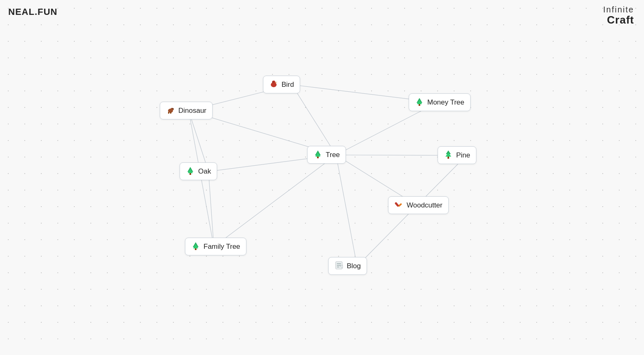  Describe the element at coordinates (440, 102) in the screenshot. I see `node-money-tree: Money Tree` at that location.